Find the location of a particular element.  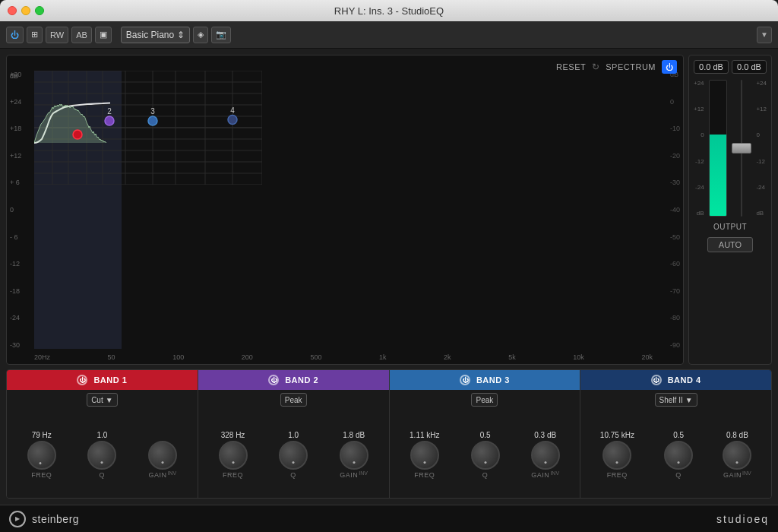

band1-type-selector: Cut ▼ is located at coordinates (102, 400).